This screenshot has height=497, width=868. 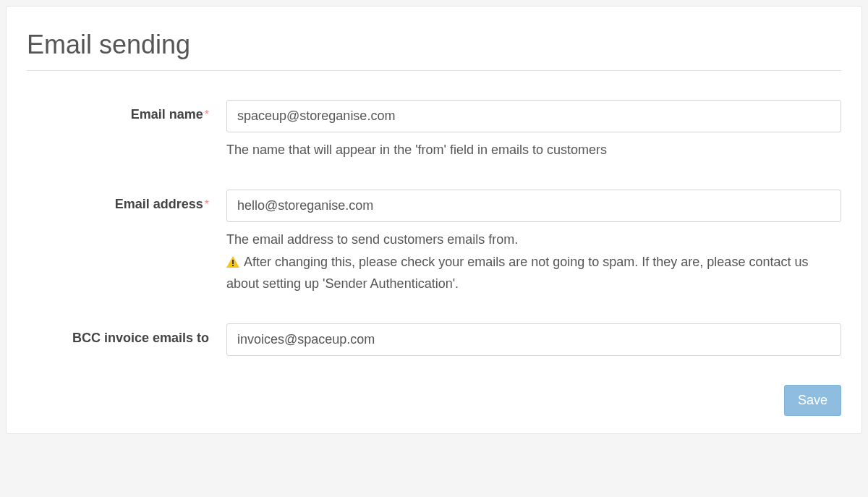 What do you see at coordinates (534, 116) in the screenshot?
I see `email-name-input` at bounding box center [534, 116].